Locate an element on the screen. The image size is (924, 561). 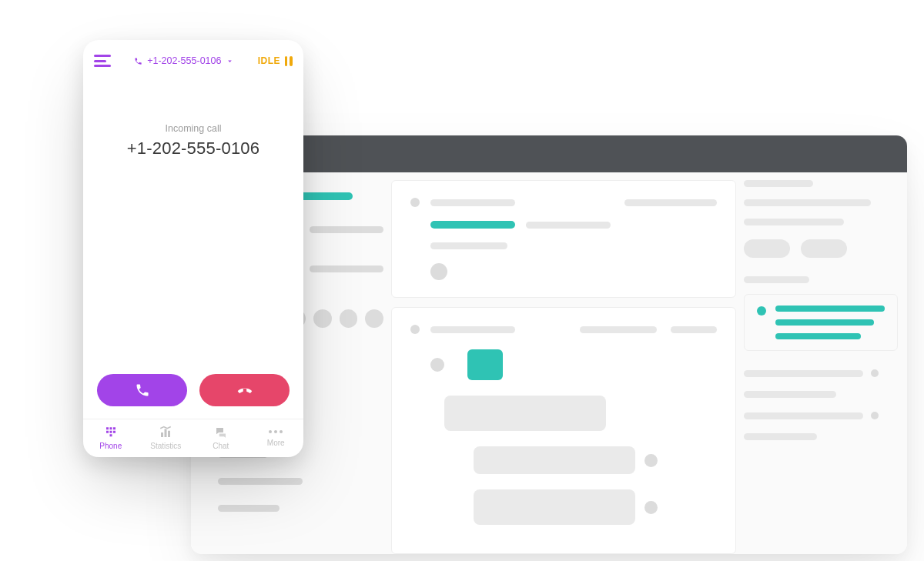
highlight-card is located at coordinates (821, 322).